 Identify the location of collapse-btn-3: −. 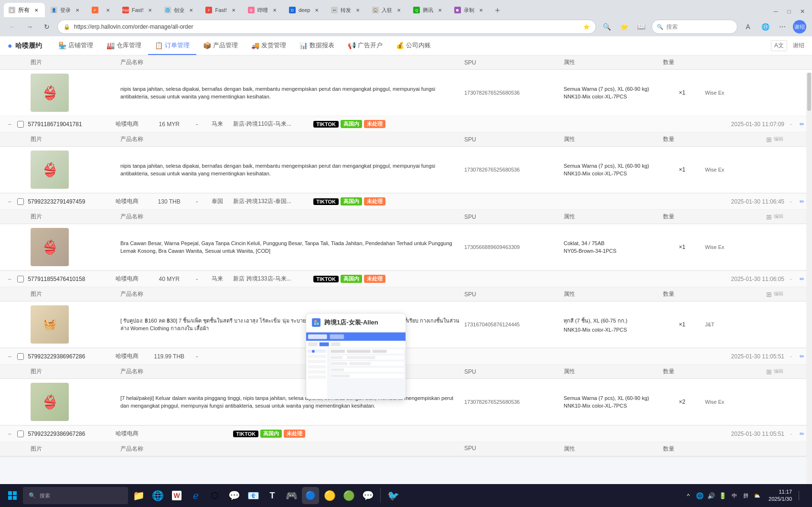
(10, 279).